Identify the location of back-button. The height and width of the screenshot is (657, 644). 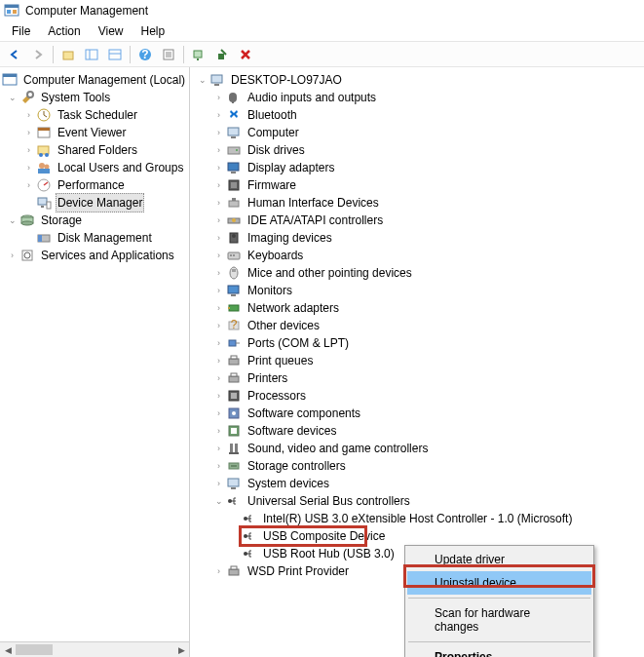
(15, 55).